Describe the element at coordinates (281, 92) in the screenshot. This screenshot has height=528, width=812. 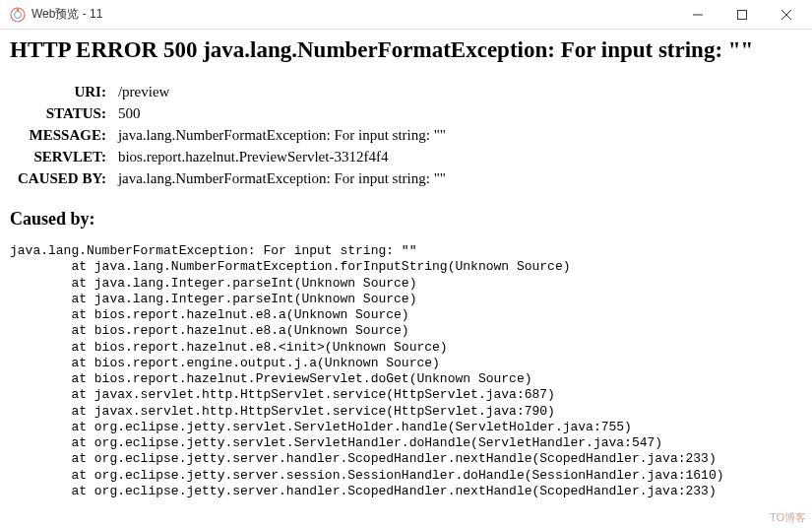
I see `uri-value: /preview` at that location.